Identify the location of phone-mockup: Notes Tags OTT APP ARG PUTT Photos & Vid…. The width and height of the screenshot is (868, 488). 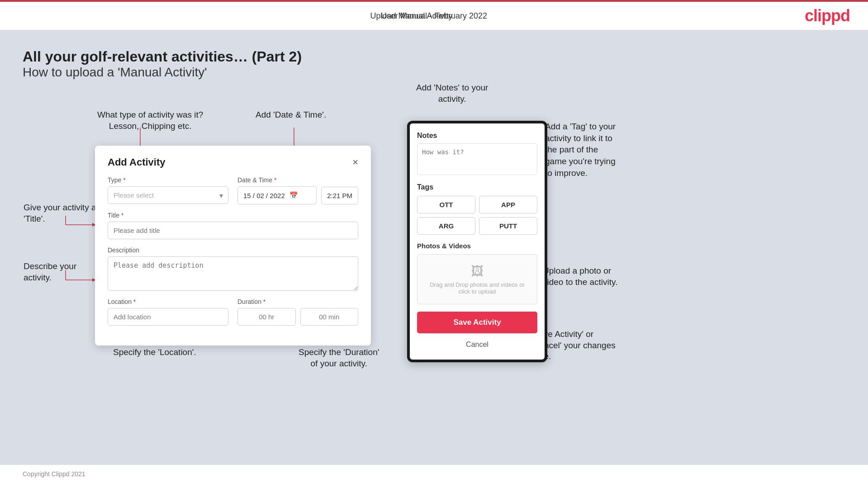
(477, 242).